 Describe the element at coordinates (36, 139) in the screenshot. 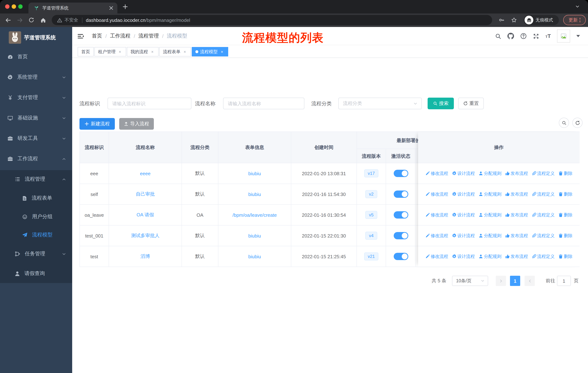

I see `sidebar-item-dev-tools: 研发工具` at that location.